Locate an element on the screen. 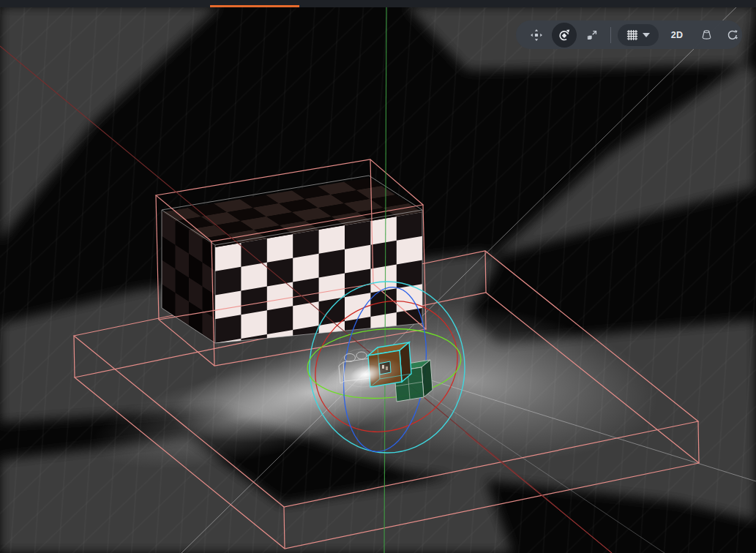 This screenshot has height=553, width=756. perspective-toggle-button is located at coordinates (706, 35).